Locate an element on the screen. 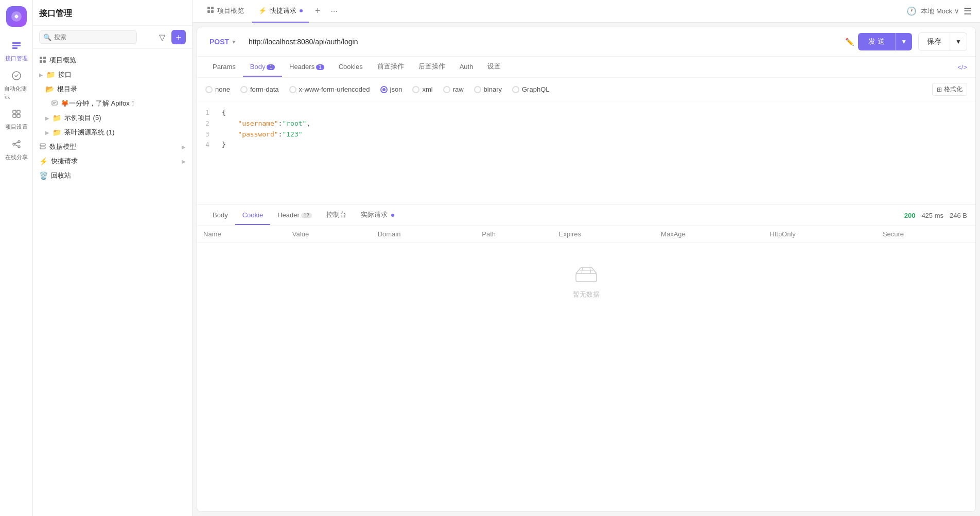 The width and height of the screenshot is (980, 516). resp-tab-body: Body is located at coordinates (220, 215).